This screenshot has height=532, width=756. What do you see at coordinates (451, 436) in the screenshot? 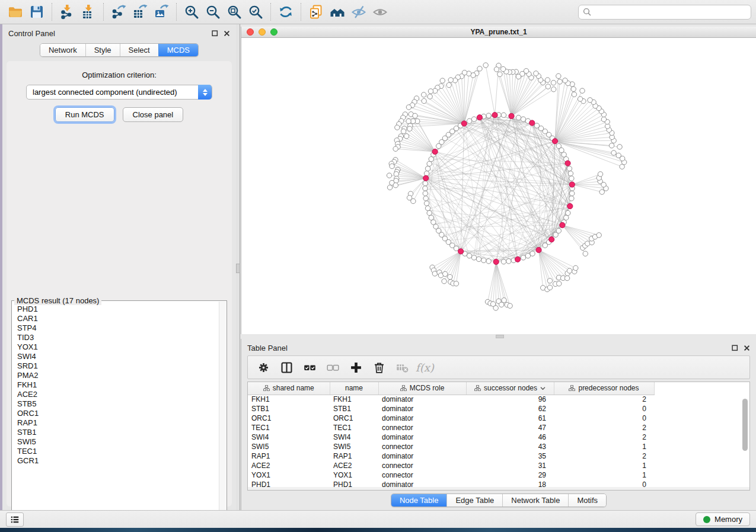
I see `node-table-grid: shared namenameMCDS rolesuccessor nodesp…` at bounding box center [451, 436].